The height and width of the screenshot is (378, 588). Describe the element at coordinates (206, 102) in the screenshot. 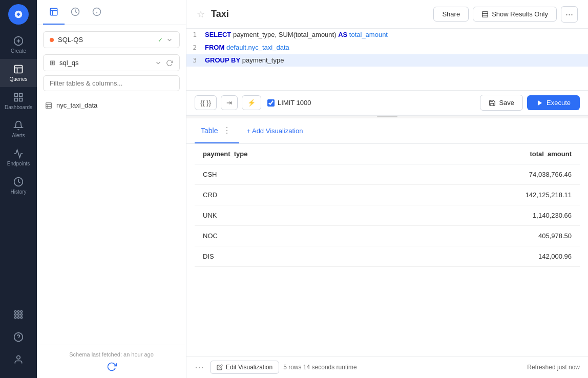

I see `template-button: {{ }}` at that location.